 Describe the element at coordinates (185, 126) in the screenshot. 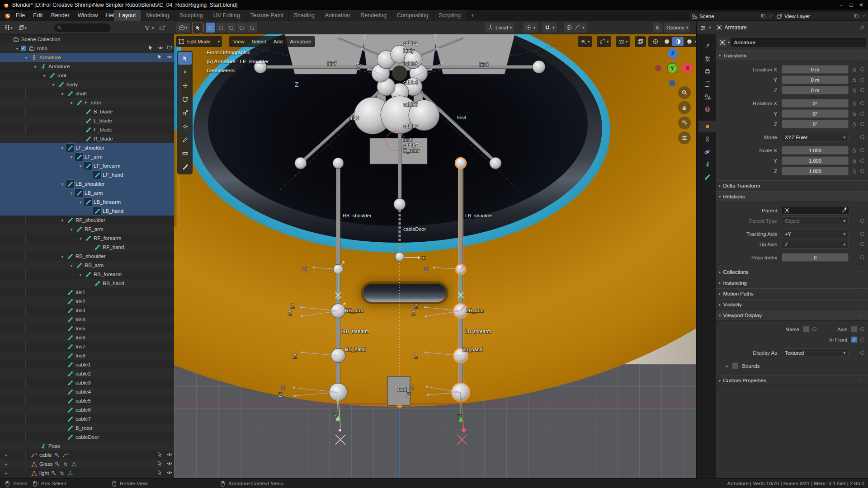

I see `tool-transform` at that location.